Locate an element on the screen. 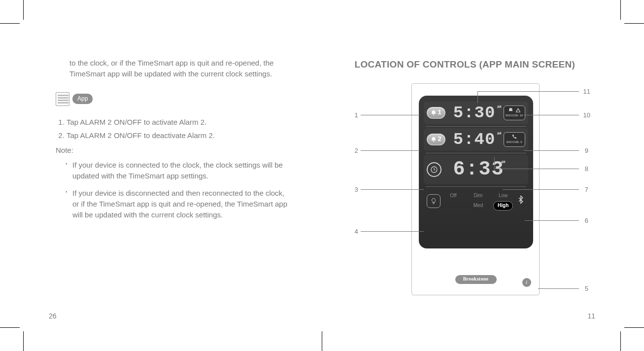 This screenshot has width=644, height=351. alarm1-ampm: AM is located at coordinates (499, 107).